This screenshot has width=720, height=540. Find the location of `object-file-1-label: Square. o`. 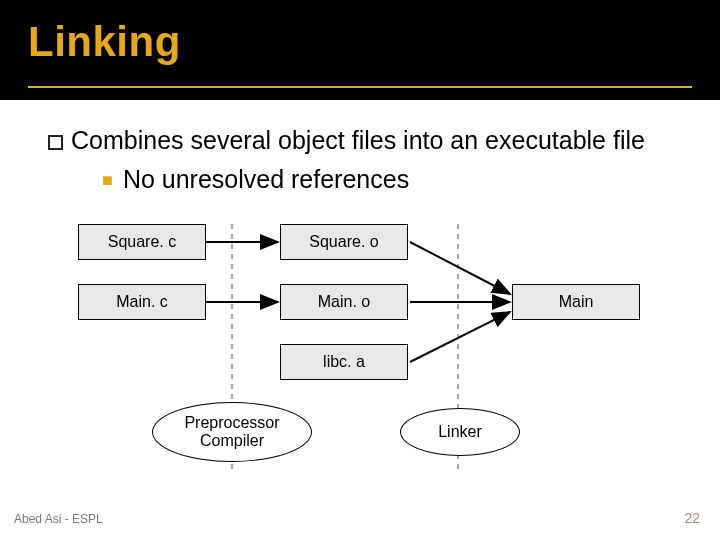

object-file-1-label: Square. o is located at coordinates (344, 242).